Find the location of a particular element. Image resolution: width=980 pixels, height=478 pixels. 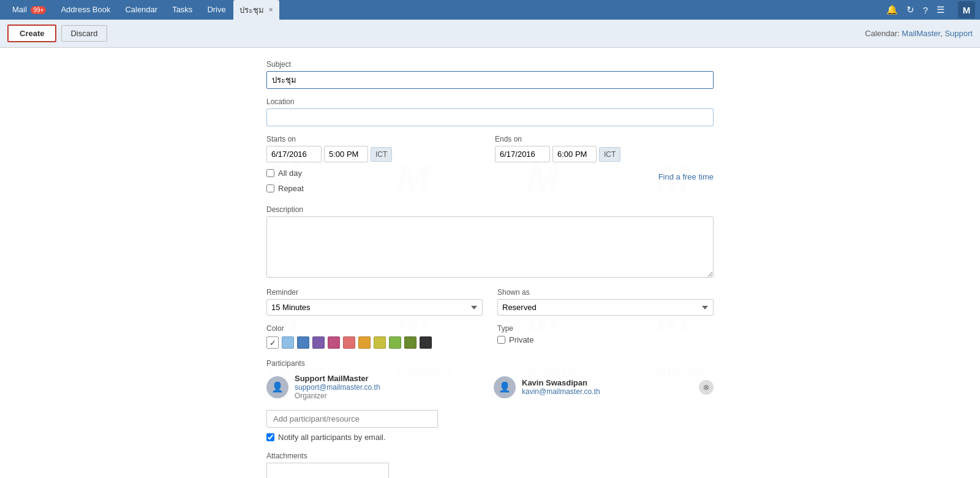

color-swatch-lightblue is located at coordinates (288, 343).